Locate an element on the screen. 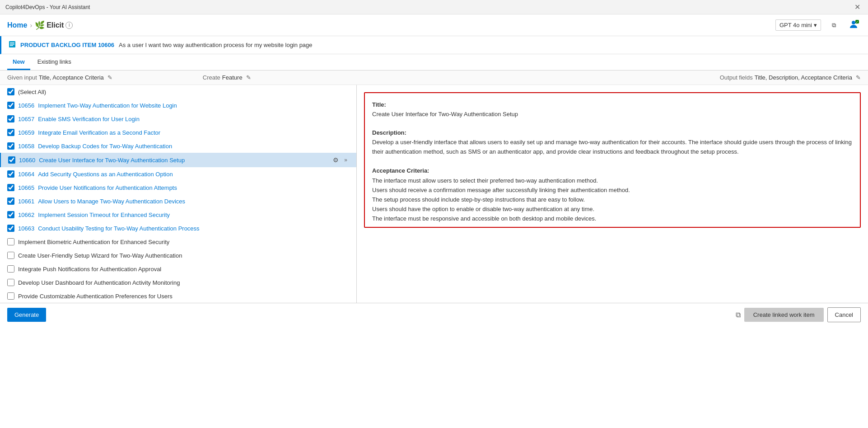  profile-button: ✓ is located at coordinates (854, 25).